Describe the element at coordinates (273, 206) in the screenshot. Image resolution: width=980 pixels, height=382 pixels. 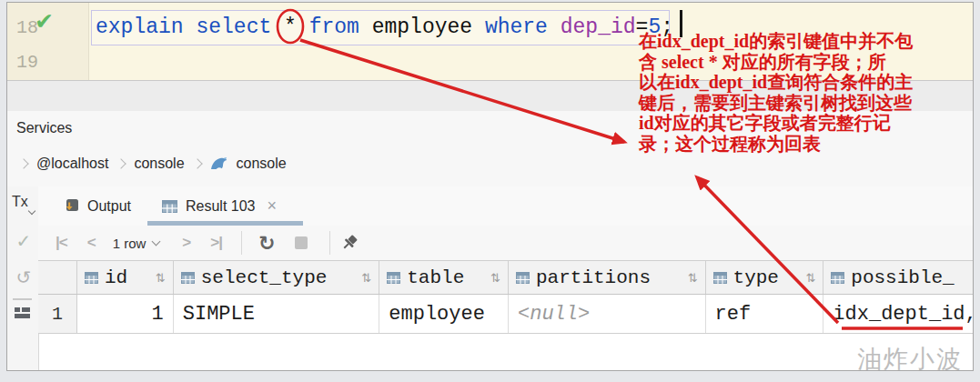
I see `close-tab-icon: ×` at that location.